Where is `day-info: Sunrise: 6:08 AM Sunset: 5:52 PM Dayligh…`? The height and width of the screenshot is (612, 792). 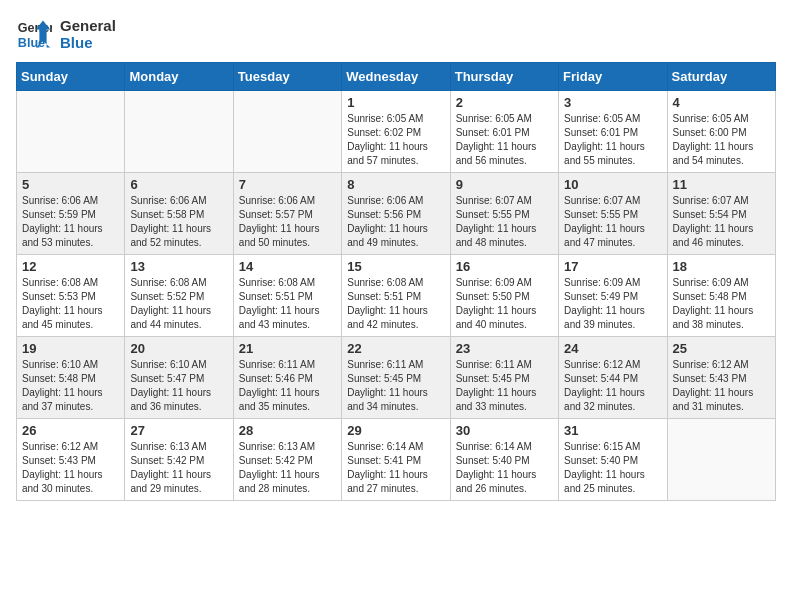 day-info: Sunrise: 6:08 AM Sunset: 5:52 PM Dayligh… is located at coordinates (178, 304).